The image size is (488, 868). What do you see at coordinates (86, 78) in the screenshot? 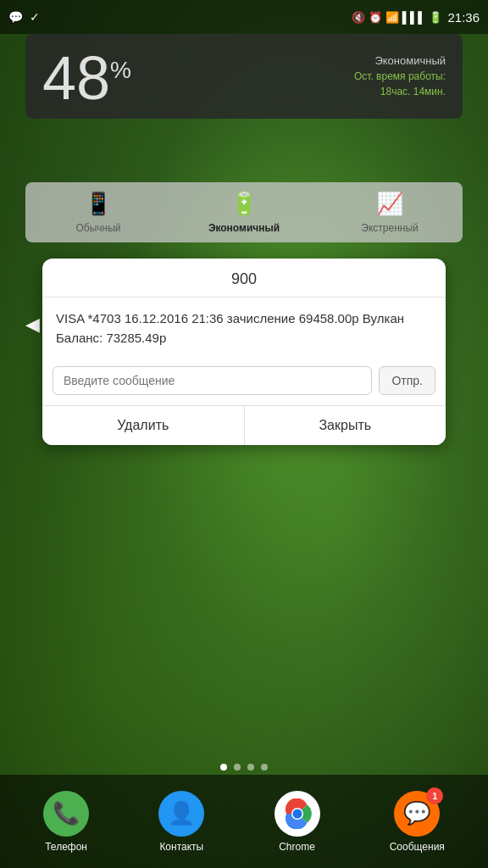
I see `battery-percent: 48%` at bounding box center [86, 78].